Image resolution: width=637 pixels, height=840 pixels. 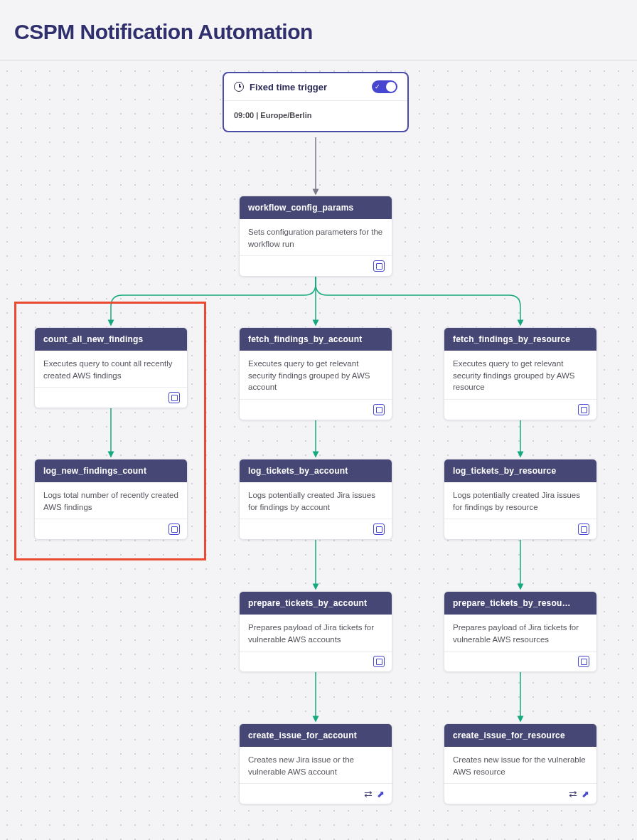 I want to click on trigger-label-group: Fixed time trigger, so click(x=280, y=87).